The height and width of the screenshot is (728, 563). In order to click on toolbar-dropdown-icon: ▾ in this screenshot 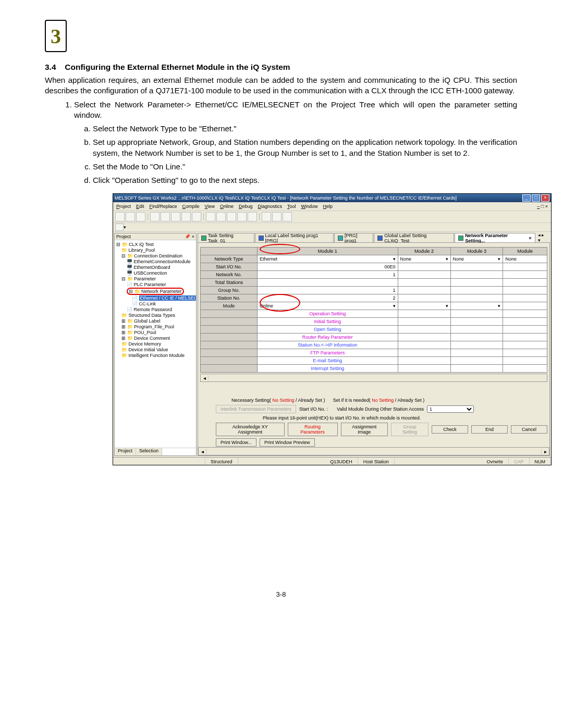, I will do `click(125, 227)`.